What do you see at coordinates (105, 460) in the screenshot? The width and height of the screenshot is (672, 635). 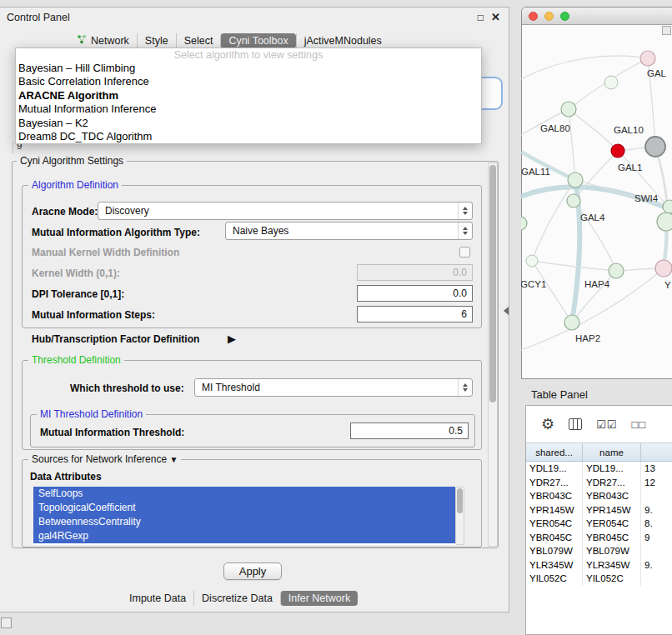 I see `sources-group-title: Sources for Network Inference ▼` at bounding box center [105, 460].